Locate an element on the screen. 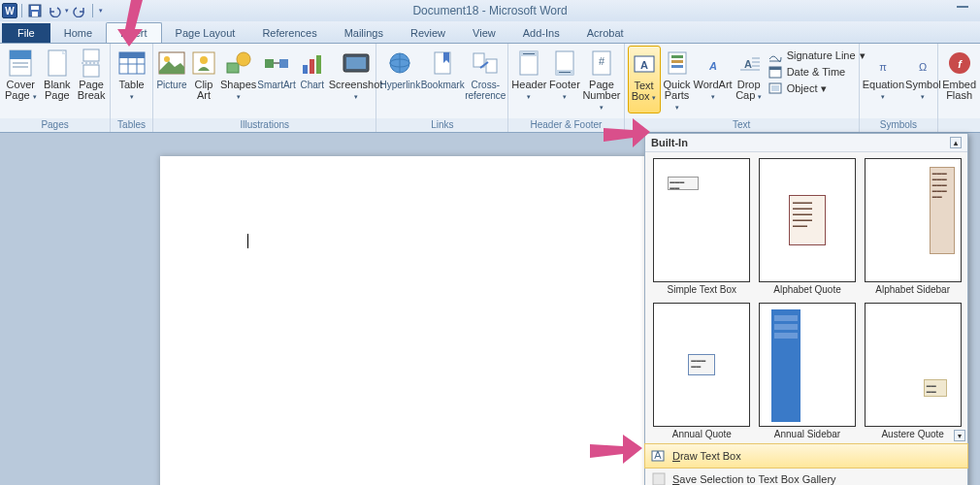  embed-flash-button: f EmbedFlash is located at coordinates (959, 80).